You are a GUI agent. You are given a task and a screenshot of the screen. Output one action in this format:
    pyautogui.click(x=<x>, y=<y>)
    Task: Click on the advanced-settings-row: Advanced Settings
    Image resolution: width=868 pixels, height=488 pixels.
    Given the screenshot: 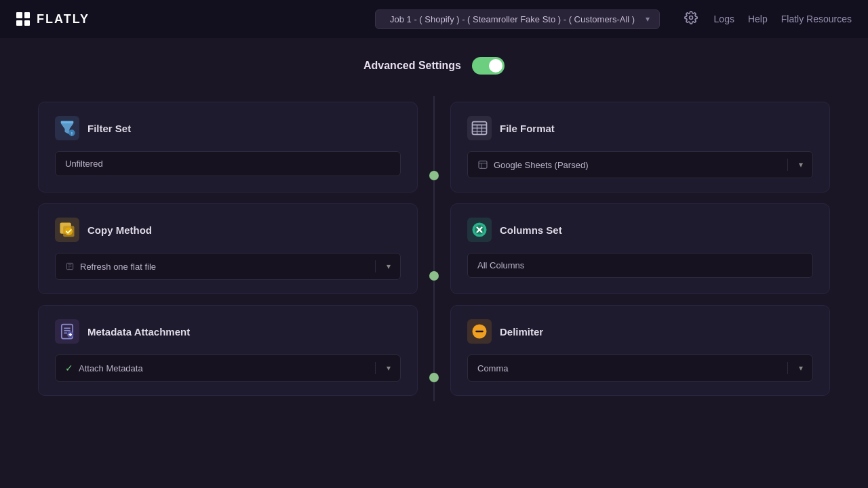 What is the action you would take?
    pyautogui.click(x=434, y=66)
    